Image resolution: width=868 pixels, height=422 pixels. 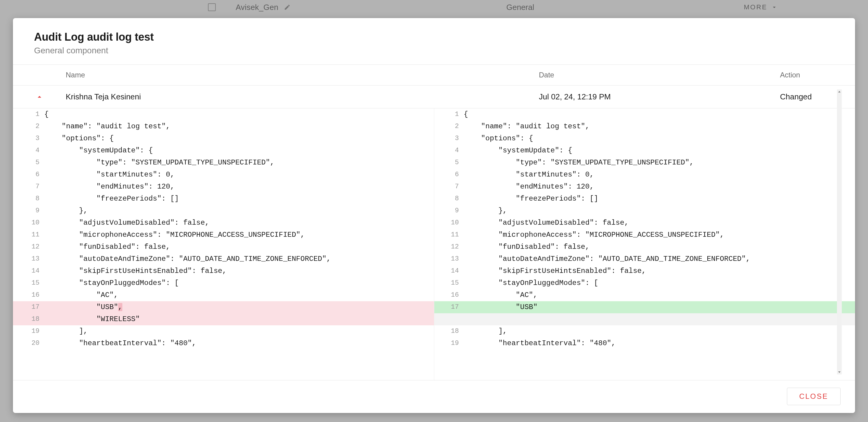 I want to click on chevron-down-icon, so click(x=774, y=7).